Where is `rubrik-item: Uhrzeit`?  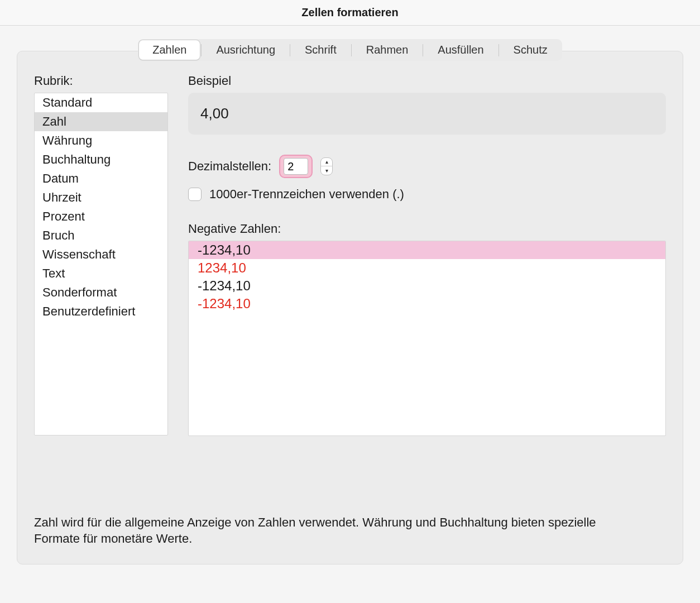 rubrik-item: Uhrzeit is located at coordinates (101, 198).